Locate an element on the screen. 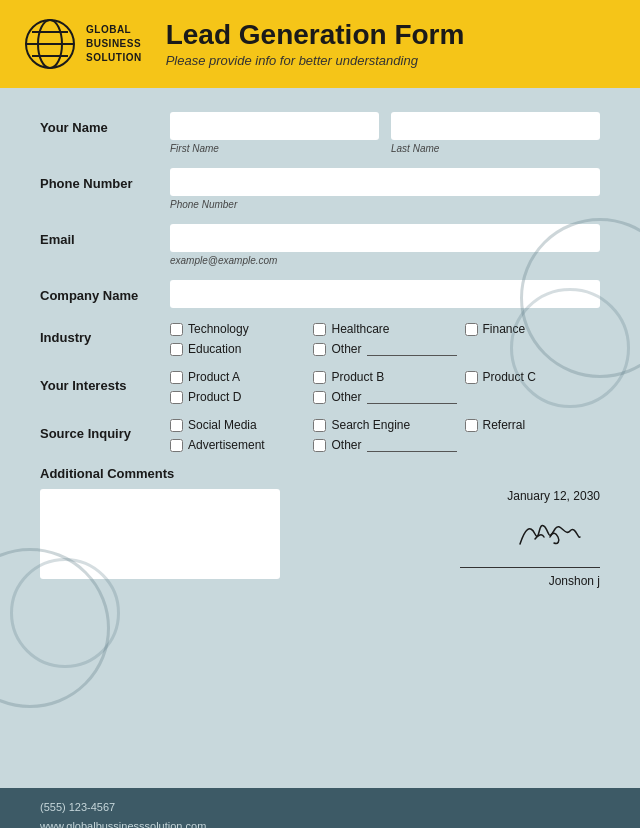  footer-phone: (555) 123-4567 is located at coordinates (320, 808).